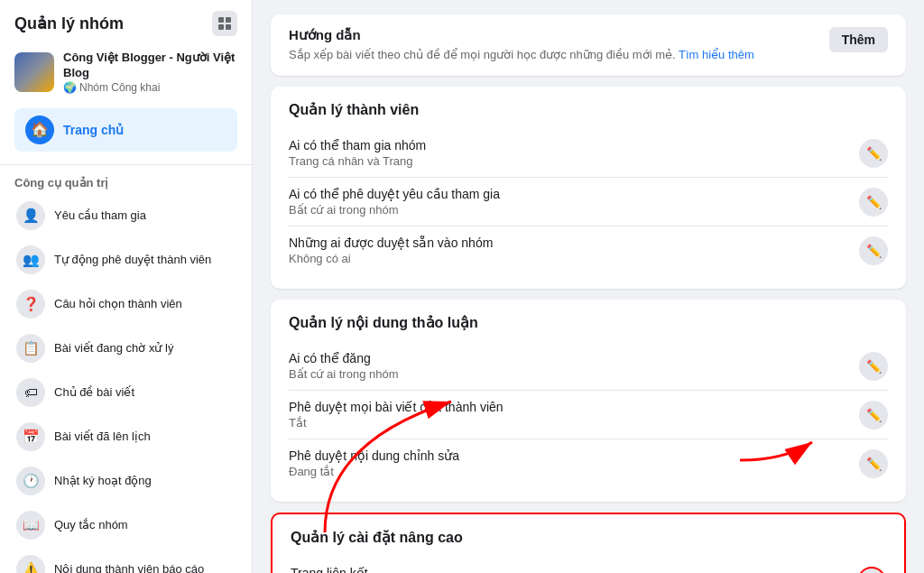 This screenshot has height=573, width=924. Describe the element at coordinates (31, 564) in the screenshot. I see `nav-icon-noi-dung-bao-cao: ⚠️` at that location.